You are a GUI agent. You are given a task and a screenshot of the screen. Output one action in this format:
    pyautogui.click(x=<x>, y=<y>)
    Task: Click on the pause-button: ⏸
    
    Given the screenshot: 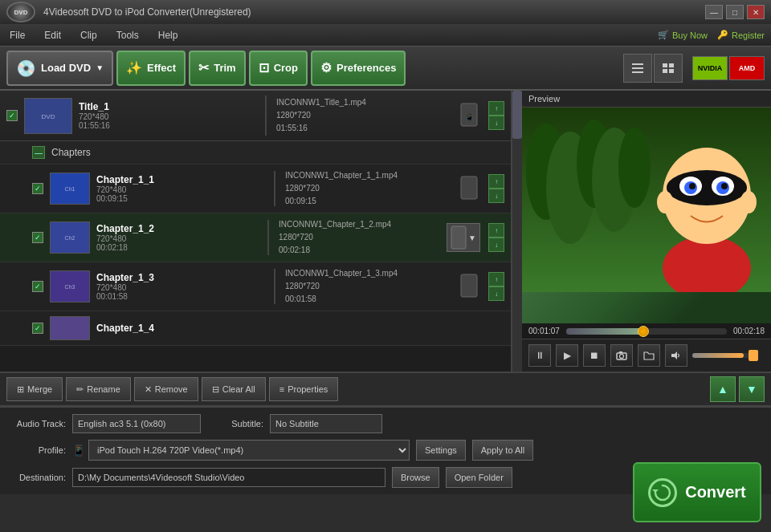 What is the action you would take?
    pyautogui.click(x=540, y=355)
    